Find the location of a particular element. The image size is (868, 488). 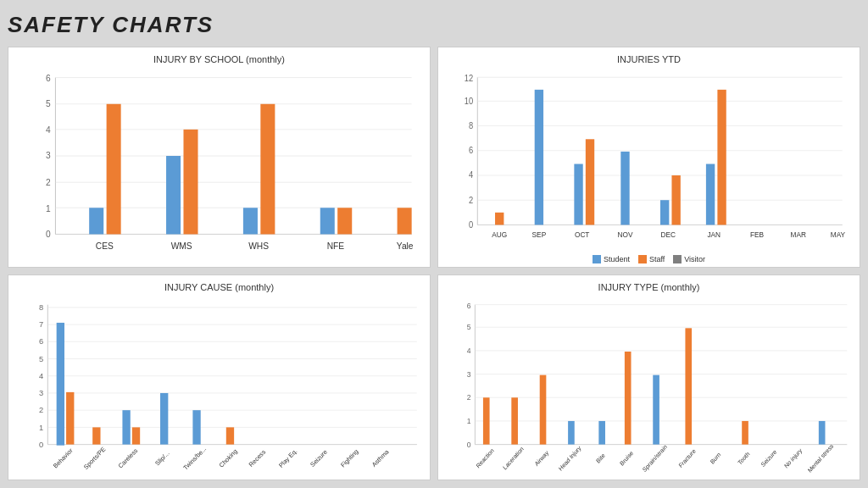

student-legend-box is located at coordinates (597, 259).